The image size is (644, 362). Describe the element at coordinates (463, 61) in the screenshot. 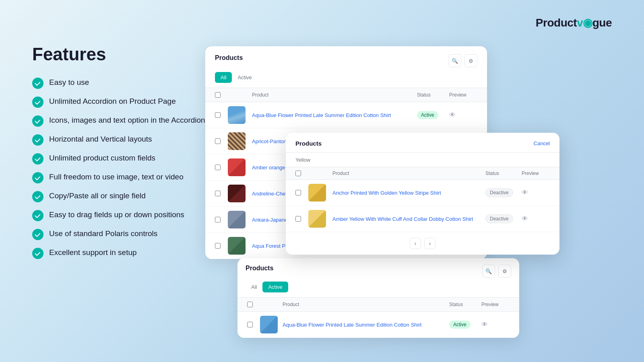

I see `panel-actions: 🔍 ⚙` at that location.